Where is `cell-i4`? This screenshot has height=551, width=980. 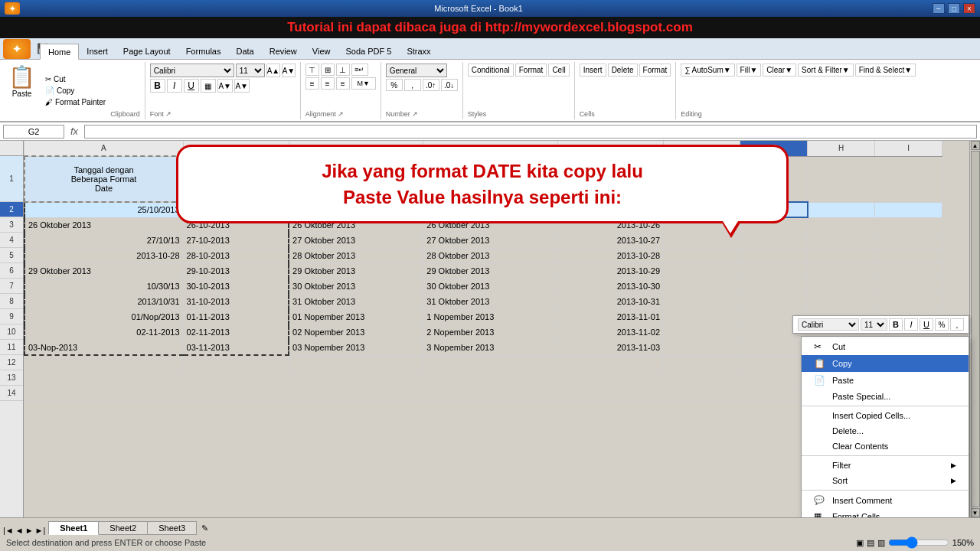
cell-i4 is located at coordinates (909, 240).